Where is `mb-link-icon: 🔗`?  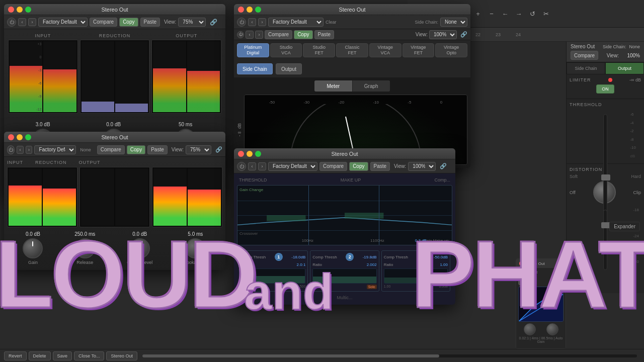
mb-link-icon: 🔗 is located at coordinates (443, 166).